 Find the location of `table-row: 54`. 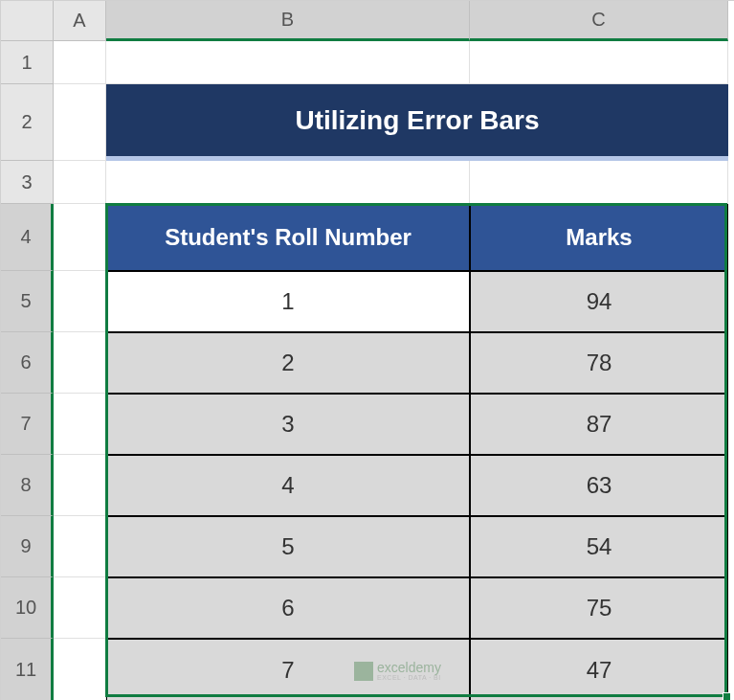

table-row: 54 is located at coordinates (599, 547).